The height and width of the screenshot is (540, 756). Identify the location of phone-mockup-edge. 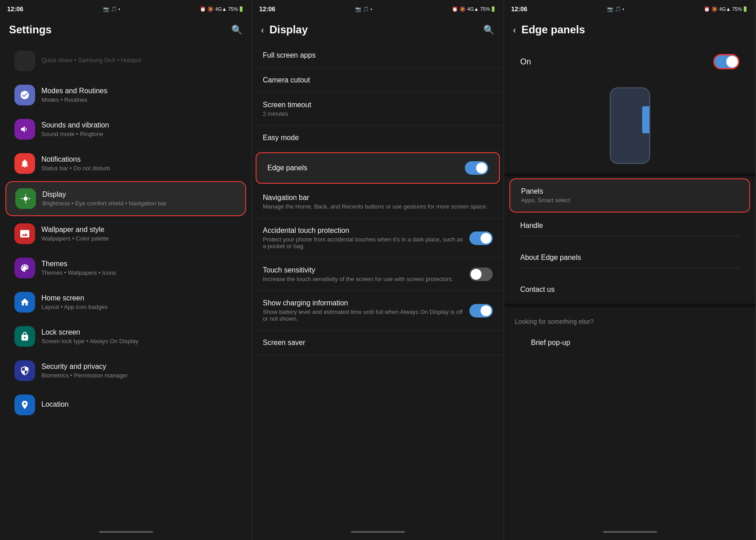
(646, 120).